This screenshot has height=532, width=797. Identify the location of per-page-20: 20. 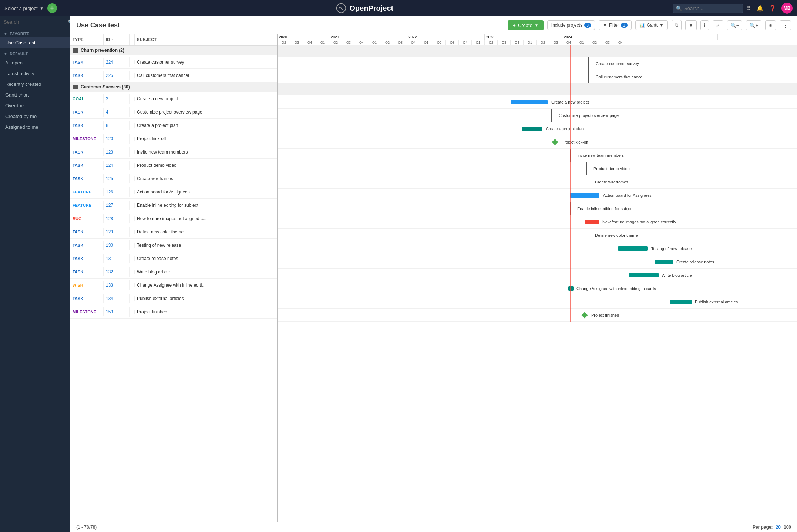
(778, 527).